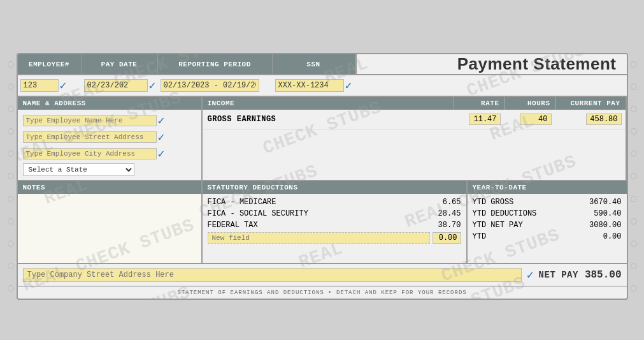 Image resolution: width=644 pixels, height=340 pixels. I want to click on employee-input-cell: ✓, so click(50, 85).